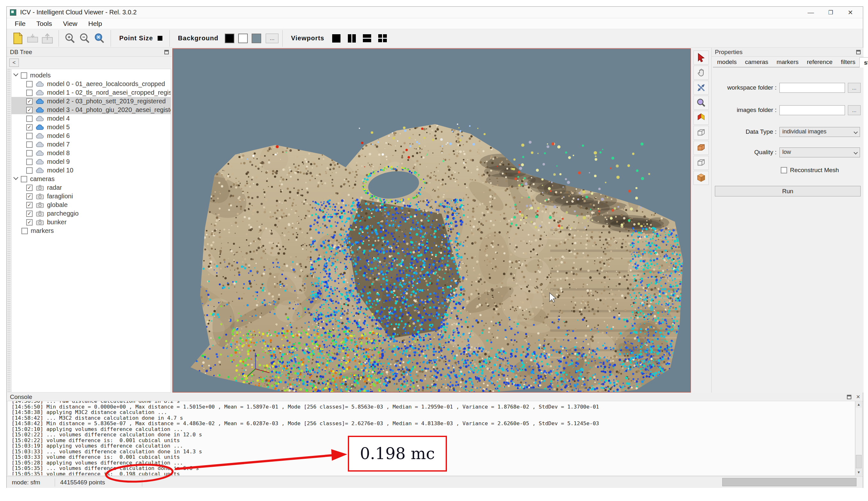  I want to click on wire-box-2-button, so click(701, 163).